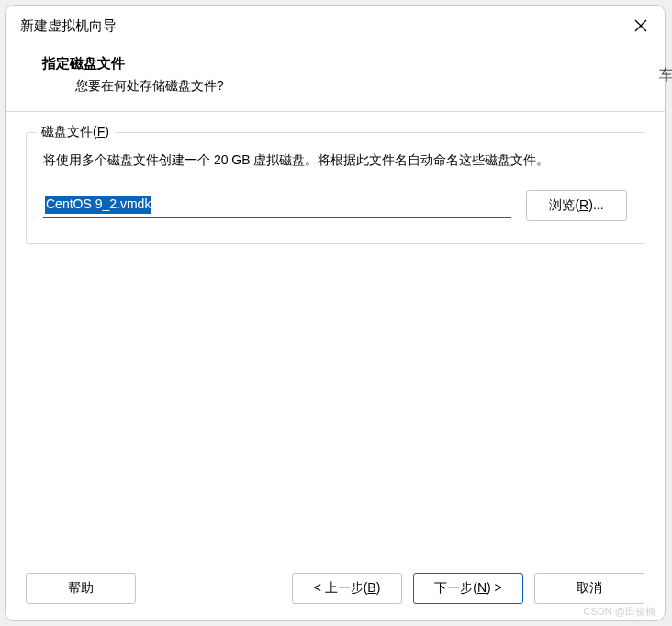 This screenshot has width=672, height=626. What do you see at coordinates (81, 588) in the screenshot?
I see `help-button: 帮助` at bounding box center [81, 588].